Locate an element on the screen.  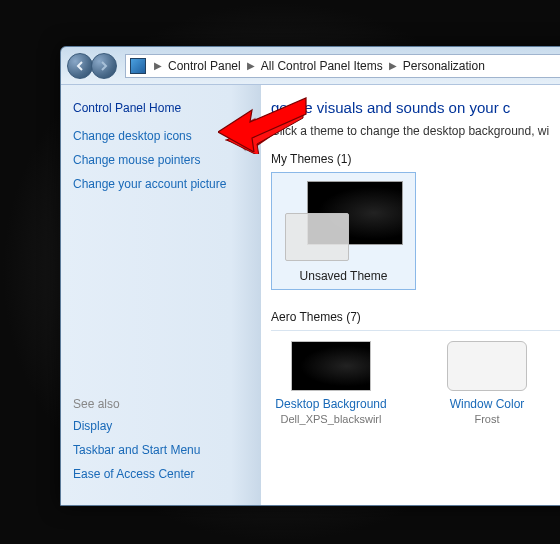
my-themes-header: My Themes (1) is located at coordinates (416, 159).